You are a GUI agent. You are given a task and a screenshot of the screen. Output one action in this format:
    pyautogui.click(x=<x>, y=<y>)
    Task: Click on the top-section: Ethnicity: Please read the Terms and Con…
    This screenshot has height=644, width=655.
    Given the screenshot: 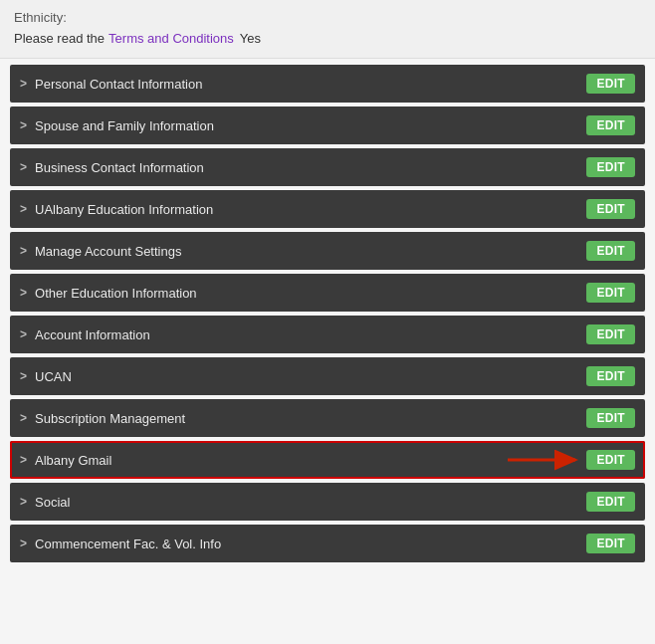 What is the action you would take?
    pyautogui.click(x=328, y=30)
    